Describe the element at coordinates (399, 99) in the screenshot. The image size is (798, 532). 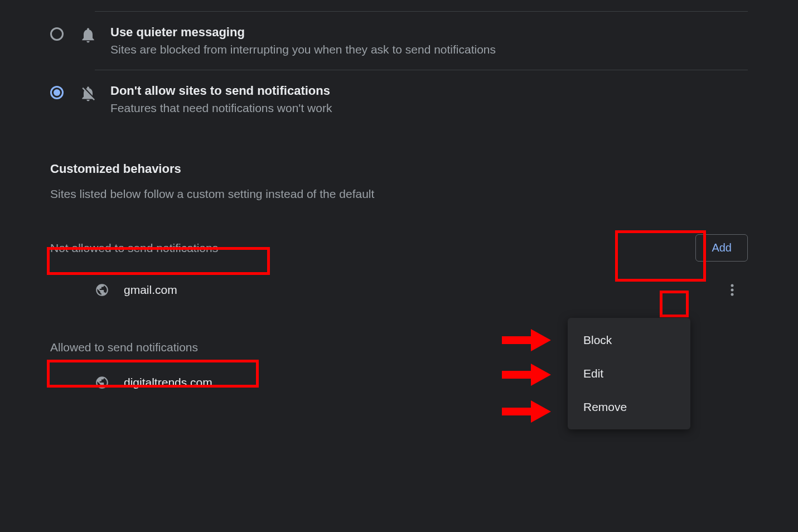
I see `option-dont-allow: Don't allow sites to send notifications …` at that location.